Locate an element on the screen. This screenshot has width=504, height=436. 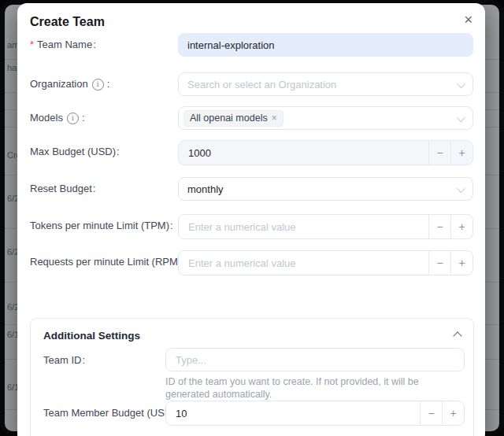
organization-placeholder: Search or select an Organization is located at coordinates (261, 85).